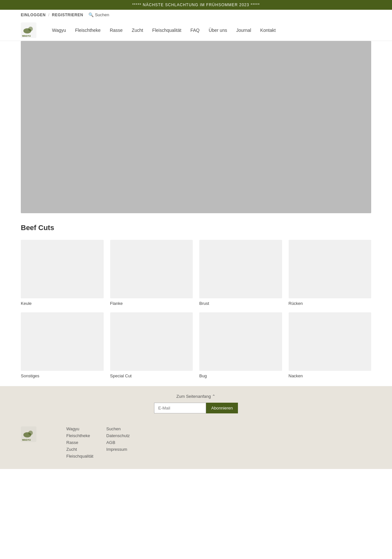 The height and width of the screenshot is (559, 392). What do you see at coordinates (80, 449) in the screenshot?
I see `footer-link-zucht: Zucht` at bounding box center [80, 449].